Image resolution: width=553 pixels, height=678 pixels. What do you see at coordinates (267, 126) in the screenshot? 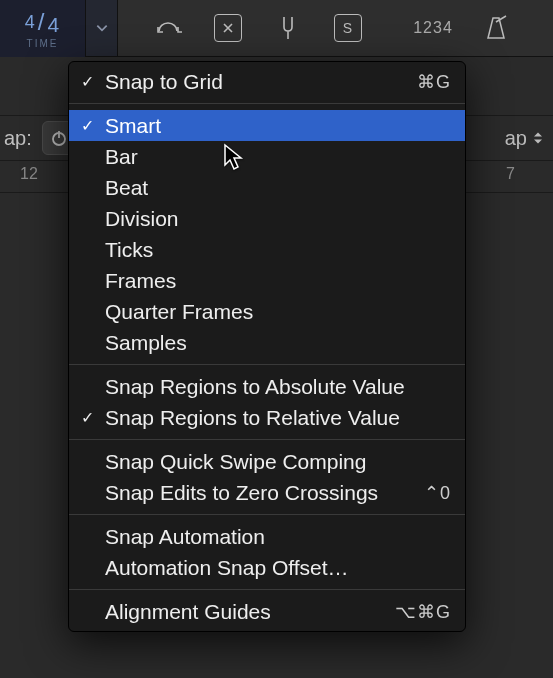
I see `menu-item-smart: ✓ Smart` at bounding box center [267, 126].